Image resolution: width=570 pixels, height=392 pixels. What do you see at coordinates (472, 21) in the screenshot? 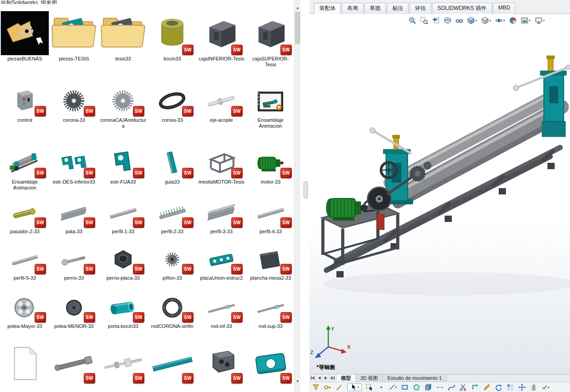
I see `view-orientation-icon: ▾` at bounding box center [472, 21].